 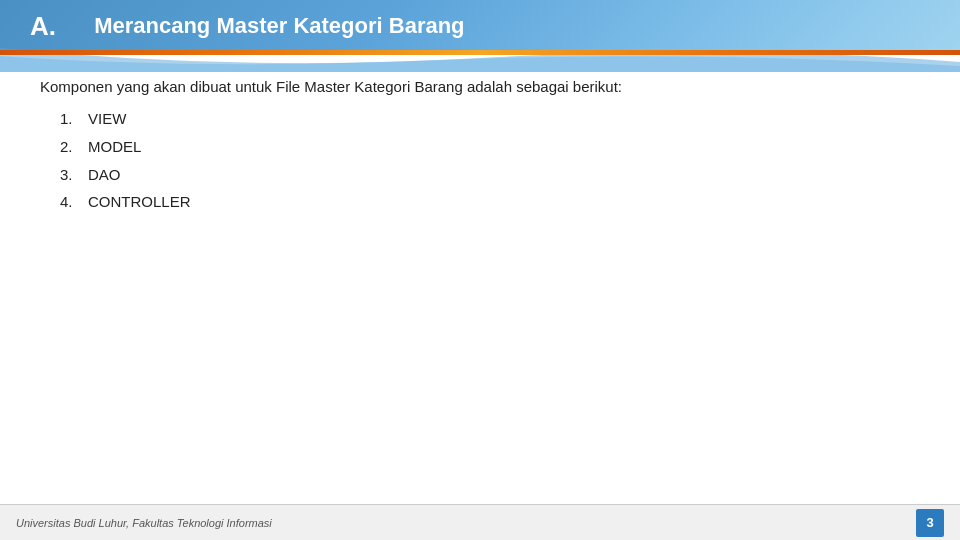 What do you see at coordinates (70, 202) in the screenshot?
I see `list-item-number: 4.` at bounding box center [70, 202].